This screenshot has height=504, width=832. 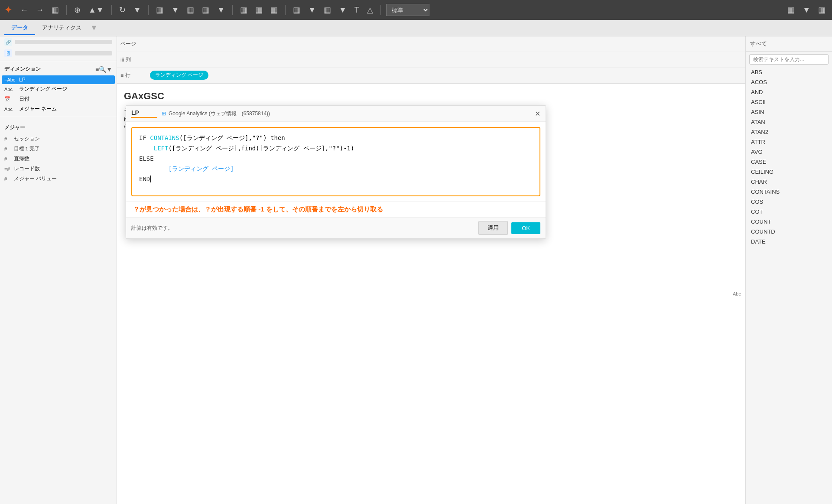 What do you see at coordinates (40, 10) in the screenshot?
I see `forward-button: →` at bounding box center [40, 10].